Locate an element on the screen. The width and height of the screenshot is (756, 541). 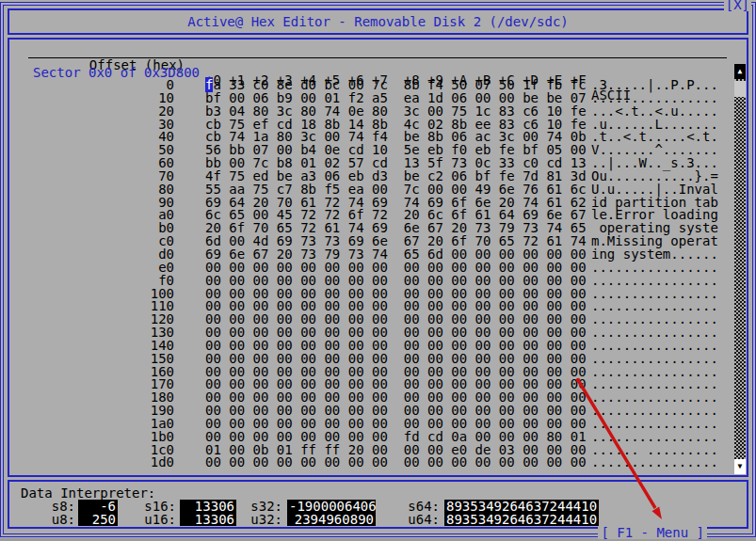
row-offset: f0 is located at coordinates (92, 281).